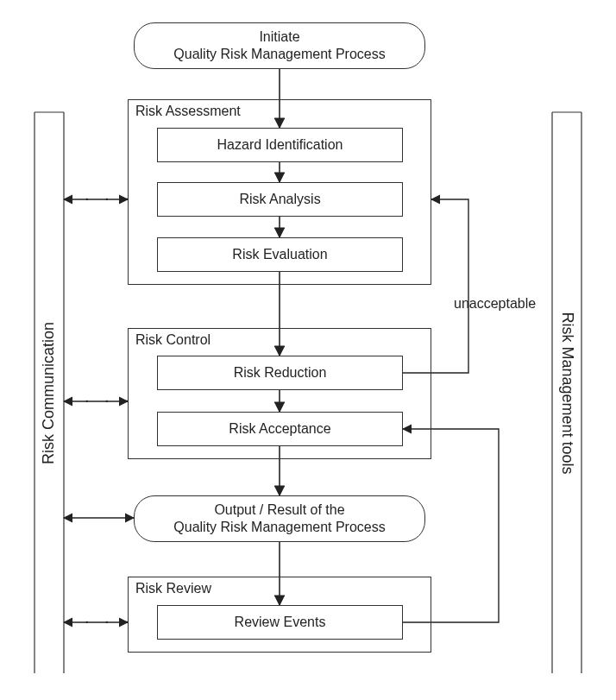  What do you see at coordinates (567, 393) in the screenshot?
I see `risk-management-tools-bar: Risk Management tools` at bounding box center [567, 393].